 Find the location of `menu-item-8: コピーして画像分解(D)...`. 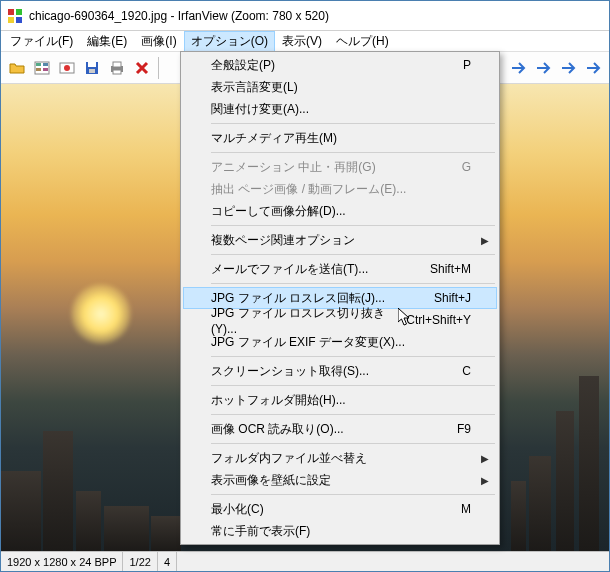

menu-item-8: コピーして画像分解(D)... is located at coordinates (340, 211).